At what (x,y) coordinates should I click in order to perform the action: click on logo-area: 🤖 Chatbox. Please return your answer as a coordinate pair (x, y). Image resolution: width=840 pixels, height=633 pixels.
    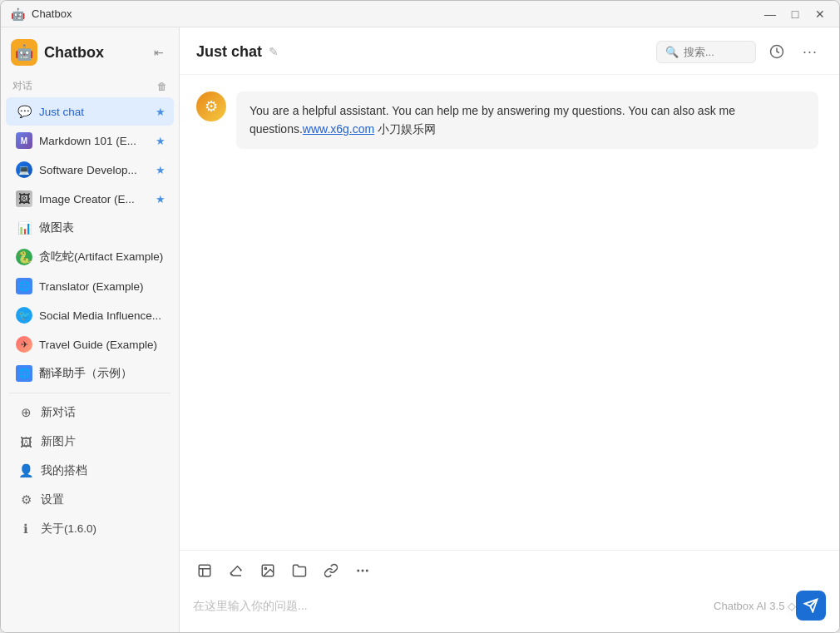
    Looking at the image, I should click on (57, 52).